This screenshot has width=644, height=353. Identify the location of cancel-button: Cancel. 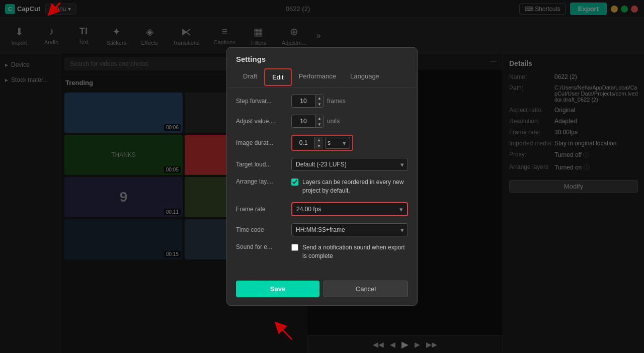
(366, 289).